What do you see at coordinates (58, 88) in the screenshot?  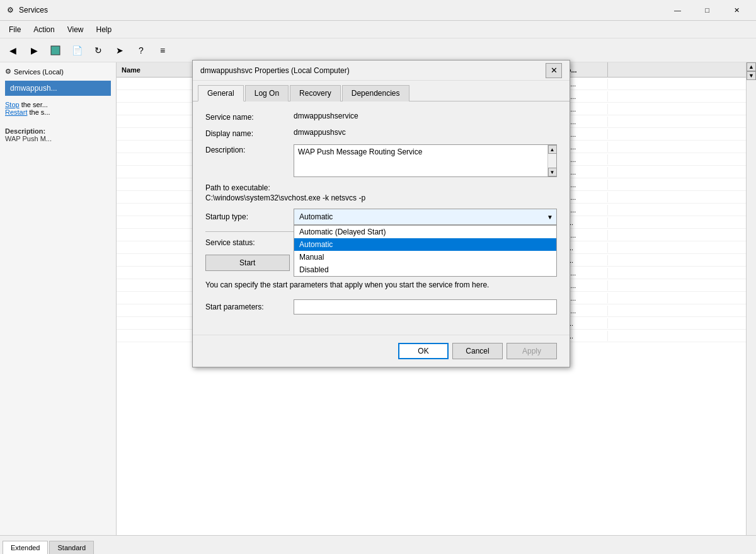 I see `panel-service-name: dmwappush...` at bounding box center [58, 88].